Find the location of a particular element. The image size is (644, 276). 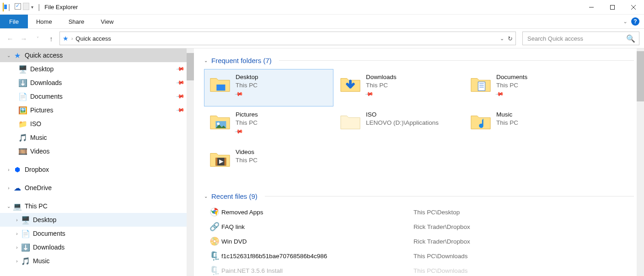

nav-desktop: 🖥️ Desktop 📌 is located at coordinates (95, 69).